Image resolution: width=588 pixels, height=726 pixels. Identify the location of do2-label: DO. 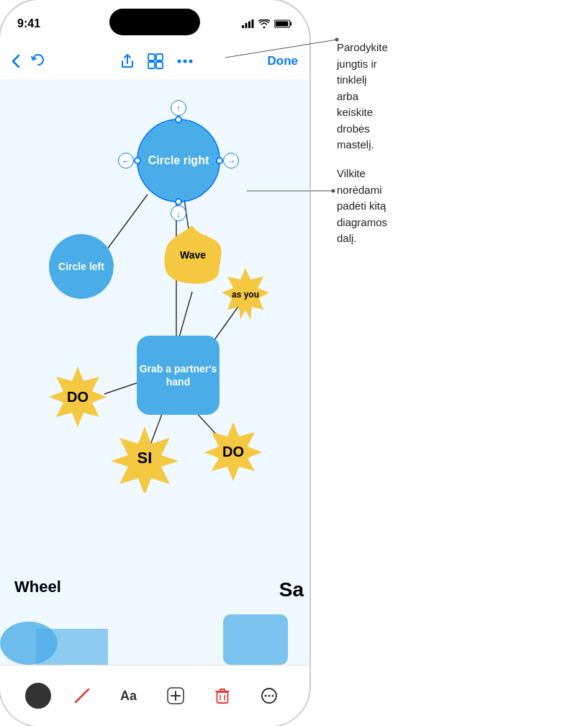
(233, 452).